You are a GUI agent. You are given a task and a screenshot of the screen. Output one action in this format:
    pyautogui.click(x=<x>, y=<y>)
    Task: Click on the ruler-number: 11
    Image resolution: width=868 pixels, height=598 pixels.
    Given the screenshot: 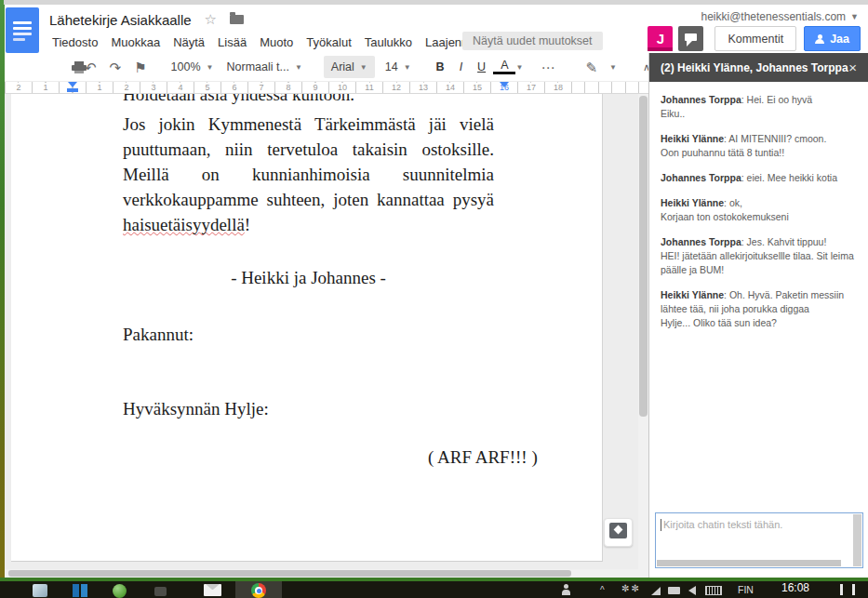 What is the action you would take?
    pyautogui.click(x=368, y=87)
    